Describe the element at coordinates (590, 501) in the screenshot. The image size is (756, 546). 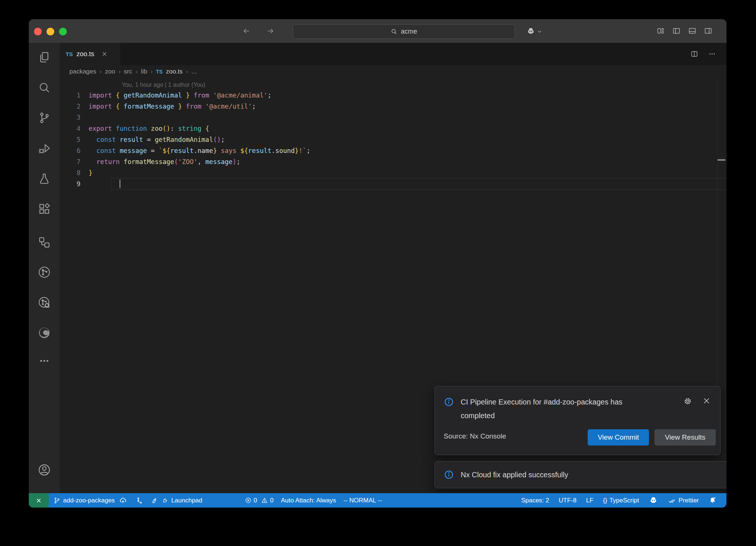
I see `eol-status-item: LF` at that location.